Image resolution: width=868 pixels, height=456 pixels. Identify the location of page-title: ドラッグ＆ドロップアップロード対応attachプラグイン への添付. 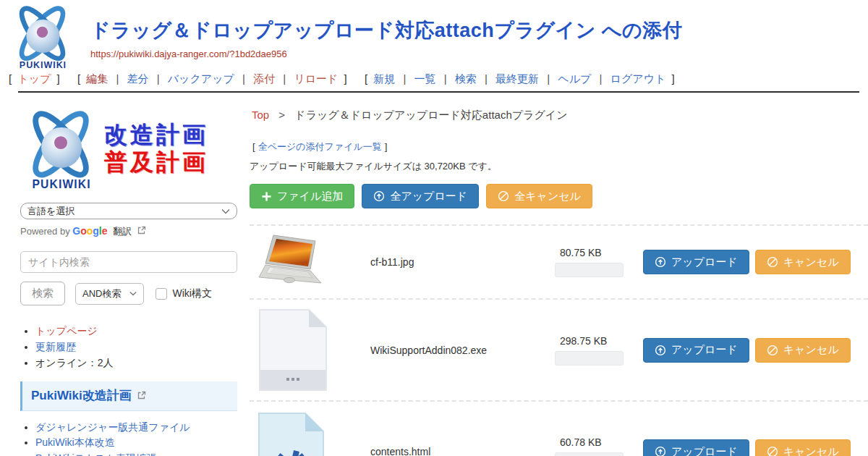
(479, 30).